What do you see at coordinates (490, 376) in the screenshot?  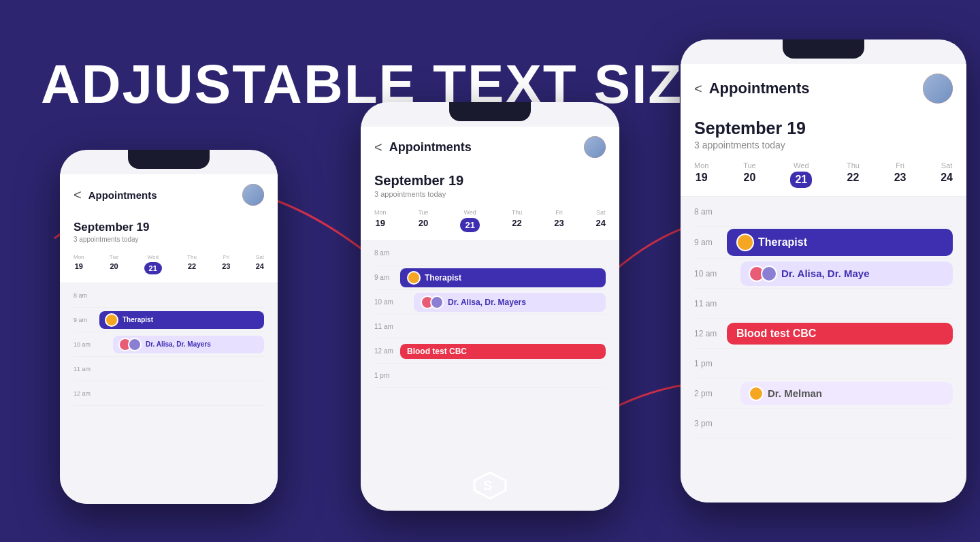 I see `schedule-row-1pm-m: 1 pm` at bounding box center [490, 376].